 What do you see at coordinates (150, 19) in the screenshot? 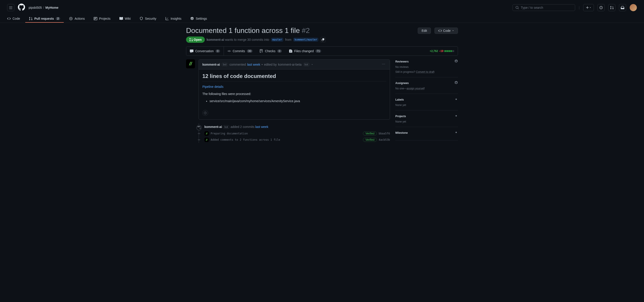
I see `tab-security-label: Security` at bounding box center [150, 19].